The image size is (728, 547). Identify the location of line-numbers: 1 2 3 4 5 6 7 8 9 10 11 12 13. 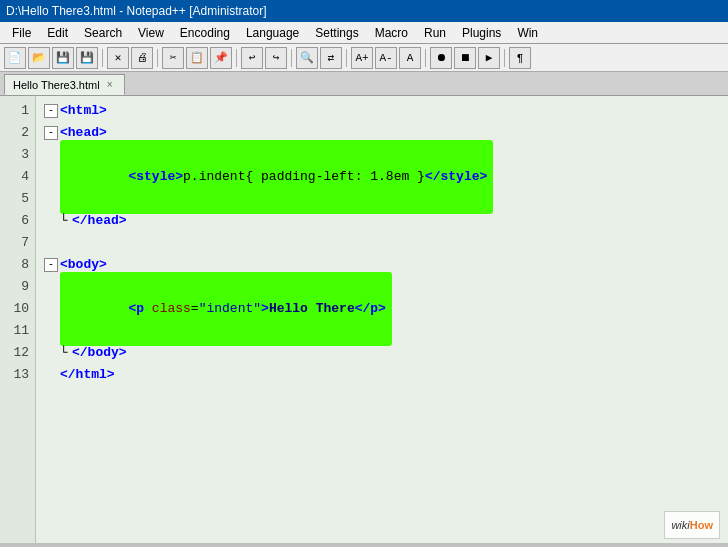
(18, 320).